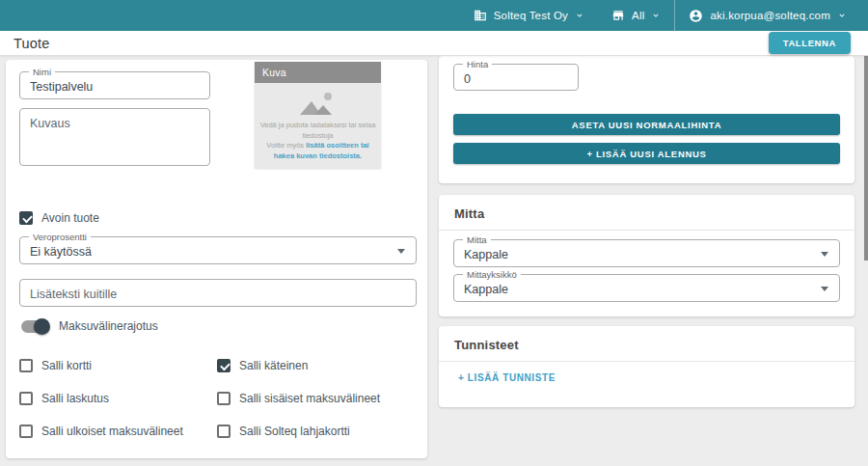 Image resolution: width=868 pixels, height=466 pixels. What do you see at coordinates (26, 431) in the screenshot?
I see `allow-external-checkbox` at bounding box center [26, 431].